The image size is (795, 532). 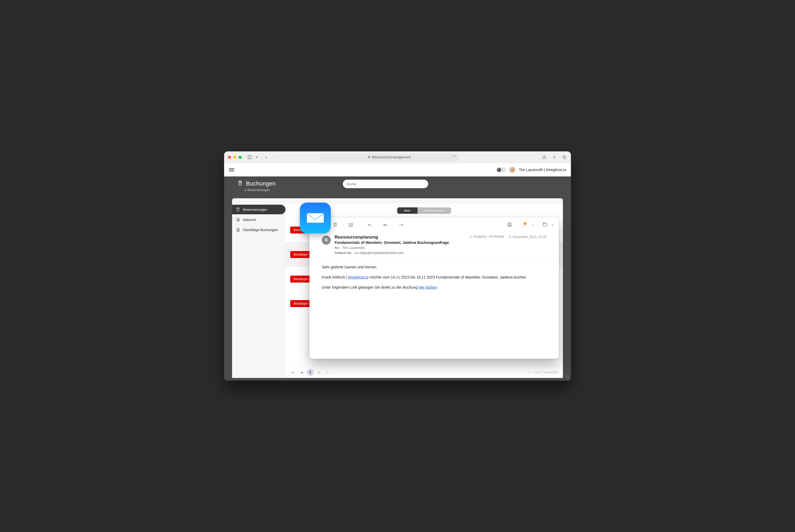 What do you see at coordinates (434, 288) in the screenshot?
I see `mail-panel: ▾ ▾ R Ressourcenplanung Fundamentals of …` at bounding box center [434, 288].